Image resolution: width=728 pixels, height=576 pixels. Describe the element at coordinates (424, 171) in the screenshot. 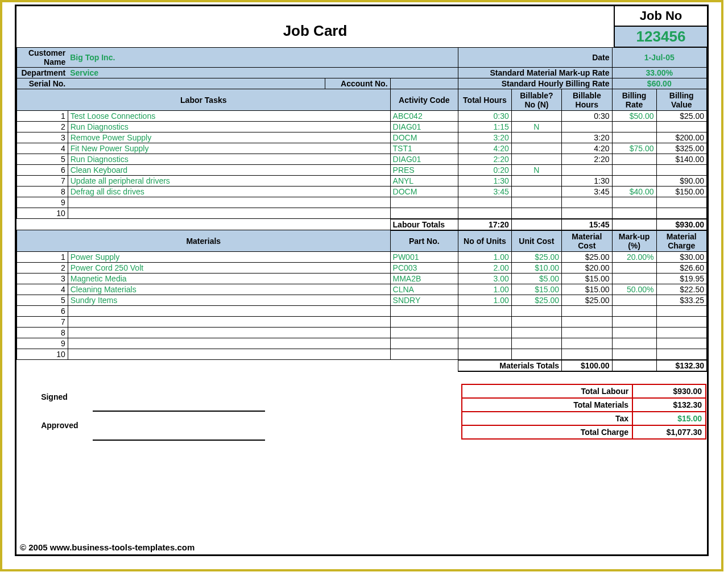

I see `activity-code: PRES` at that location.